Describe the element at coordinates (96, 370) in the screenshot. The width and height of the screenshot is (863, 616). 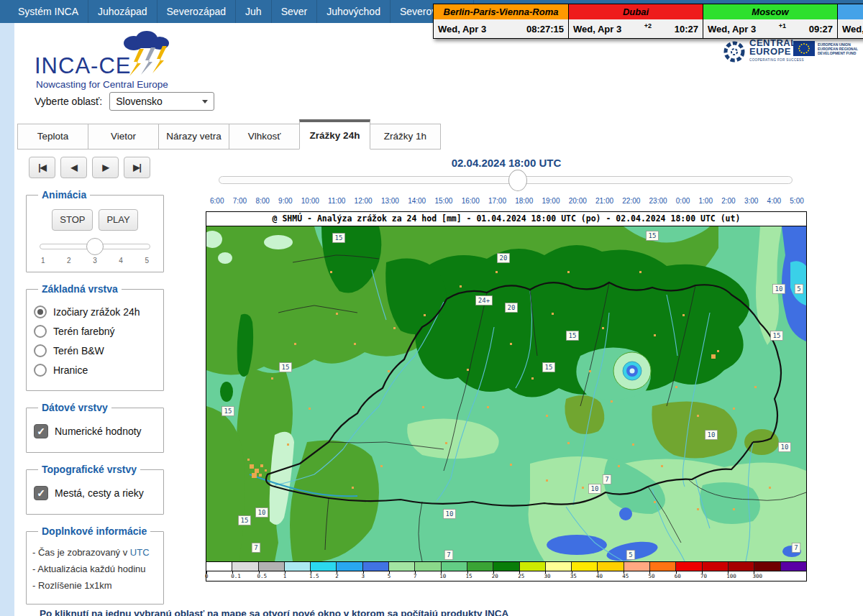
I see `radio-option-hranice: Hranice` at that location.